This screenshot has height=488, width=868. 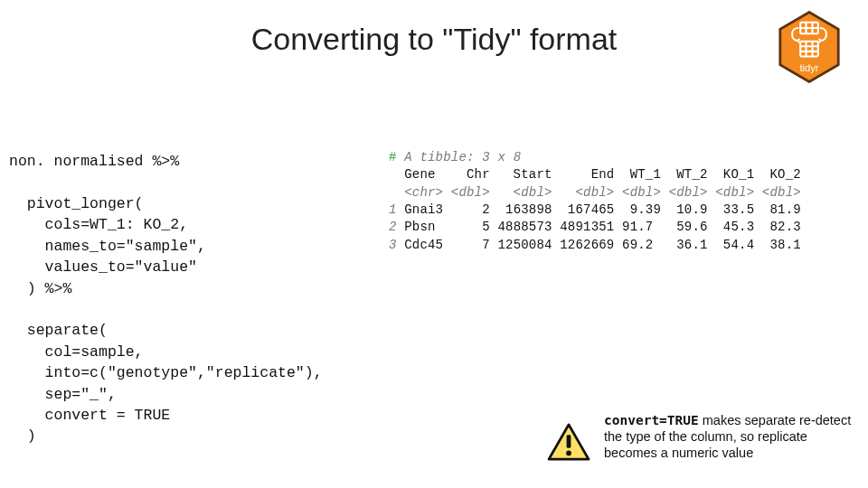 What do you see at coordinates (392, 245) in the screenshot?
I see `tibble-rownum: 3` at bounding box center [392, 245].